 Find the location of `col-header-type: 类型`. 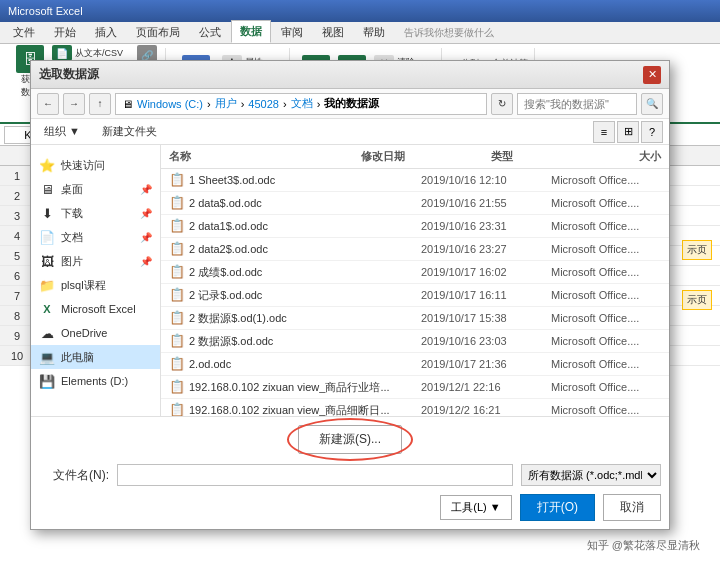

col-header-type: 类型 is located at coordinates (546, 156).